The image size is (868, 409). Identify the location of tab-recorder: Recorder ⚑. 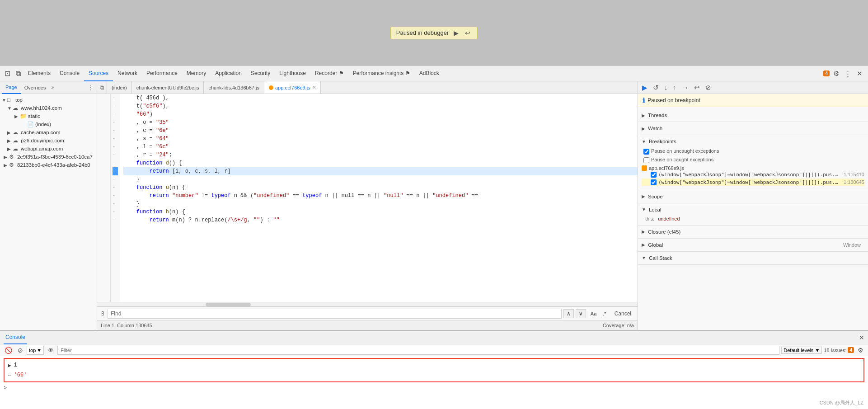
(329, 74).